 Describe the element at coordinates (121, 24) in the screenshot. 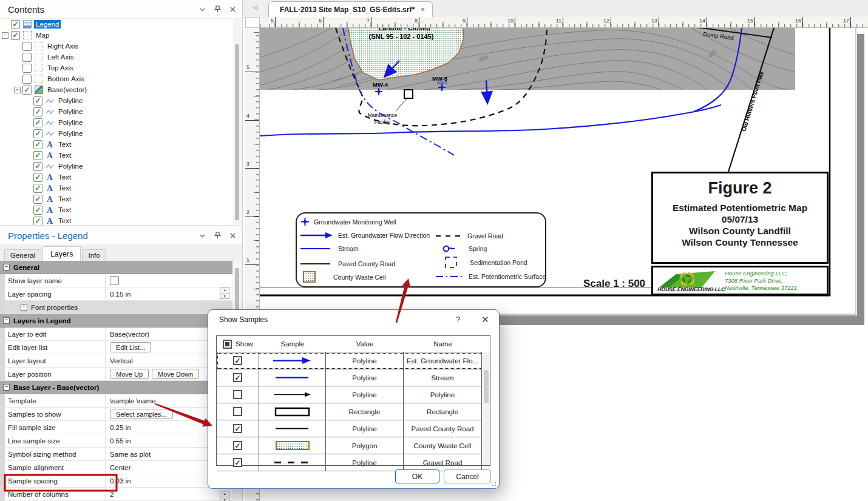

I see `tree-item-legend: Legend` at that location.